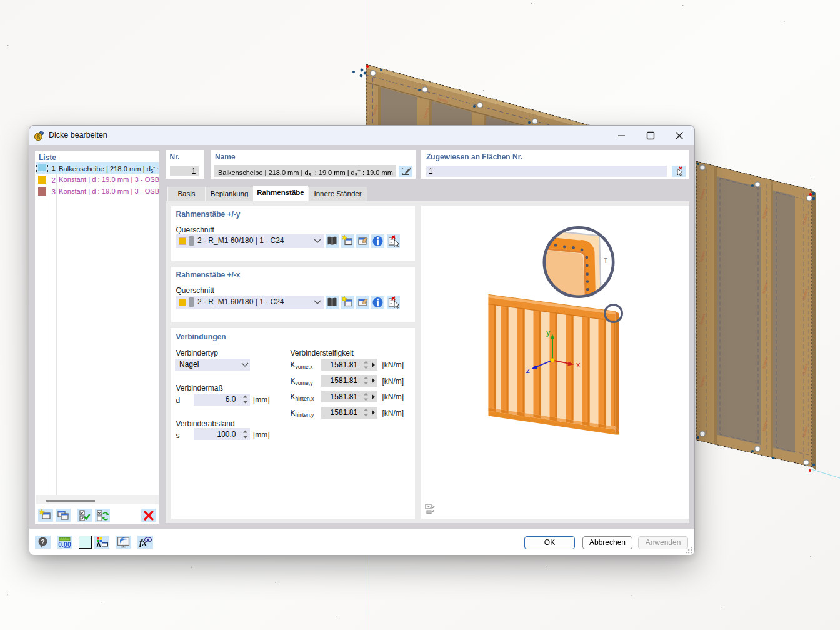 The height and width of the screenshot is (630, 840). Describe the element at coordinates (606, 261) in the screenshot. I see `svg-text: T` at that location.